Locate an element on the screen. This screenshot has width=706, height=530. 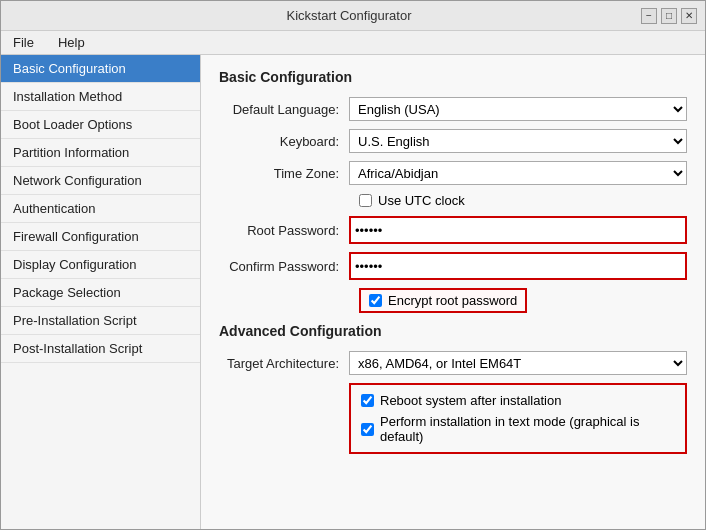
window-title: Kickstart Configurator is located at coordinates (349, 16).